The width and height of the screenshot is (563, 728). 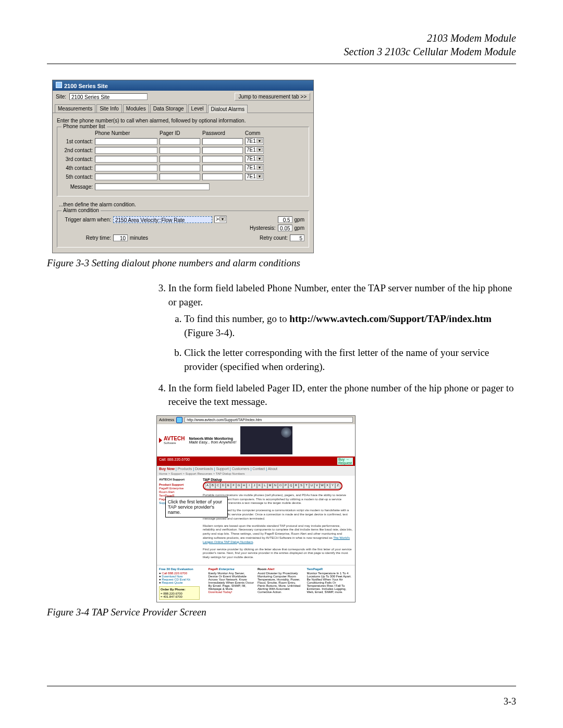 What do you see at coordinates (180, 168) in the screenshot?
I see `row4-pager` at bounding box center [180, 168].